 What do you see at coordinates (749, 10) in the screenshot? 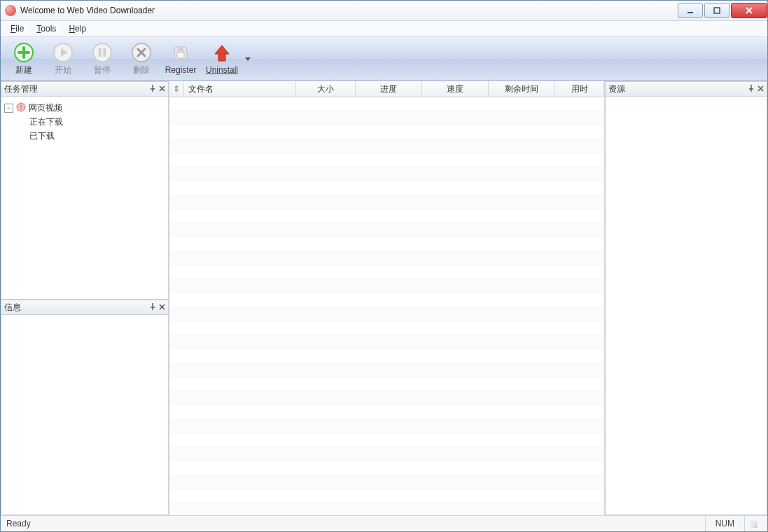
I see `close-icon` at bounding box center [749, 10].